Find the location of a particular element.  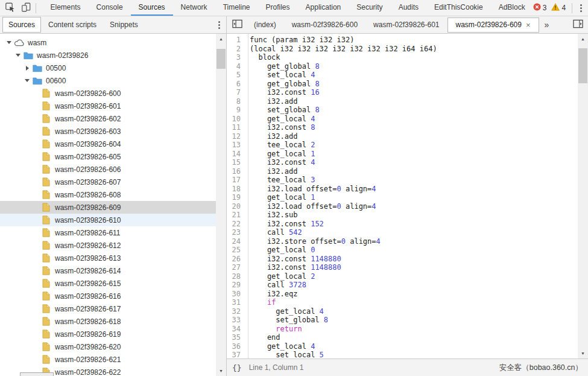

line-number: 9 is located at coordinates (235, 110).